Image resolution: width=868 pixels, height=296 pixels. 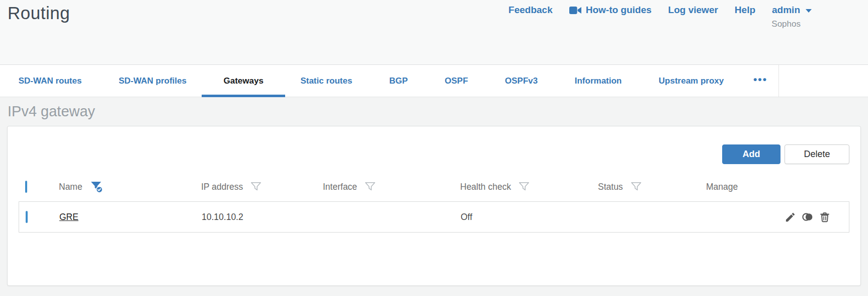 I want to click on page-title: Routing, so click(x=39, y=13).